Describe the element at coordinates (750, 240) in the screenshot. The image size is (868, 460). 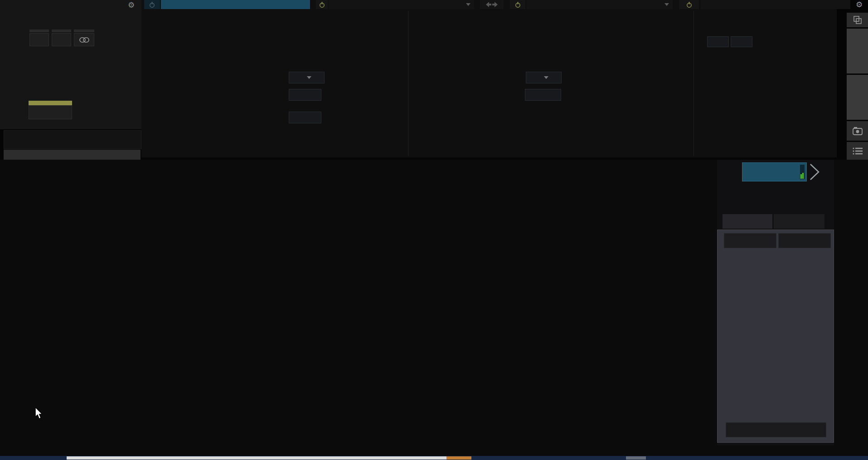
I see `mix-masters-button` at that location.